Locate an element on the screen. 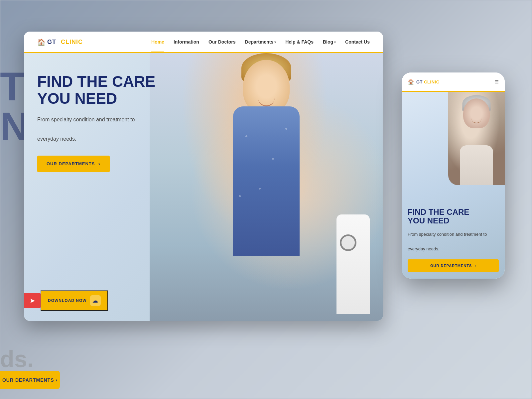 This screenshot has width=532, height=399. cloud-icon: ☁ is located at coordinates (95, 301).